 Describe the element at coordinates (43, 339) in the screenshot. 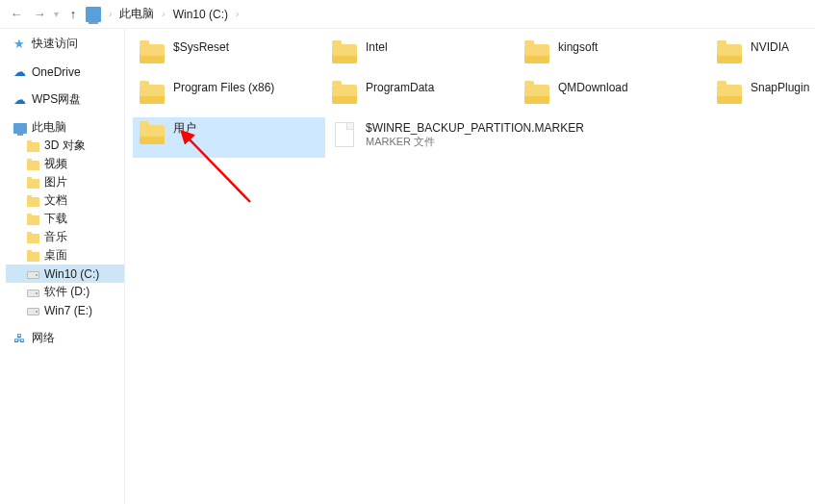

I see `sidebar-label: 网络` at that location.